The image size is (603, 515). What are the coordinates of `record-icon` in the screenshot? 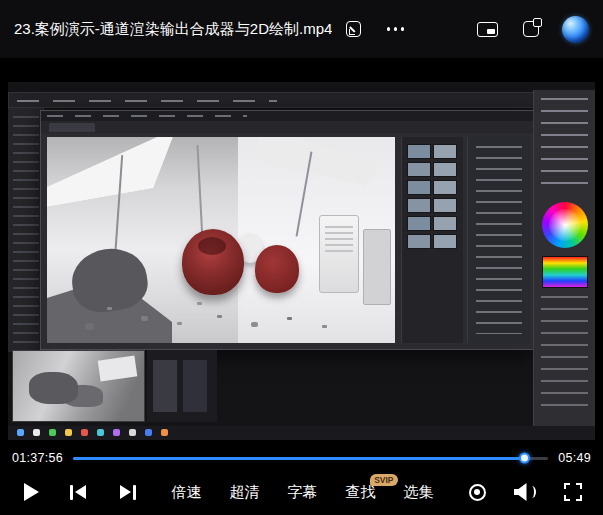 It's located at (478, 492).